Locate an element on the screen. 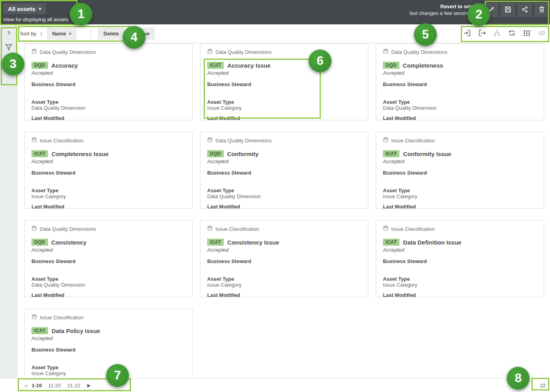 This screenshot has width=550, height=392. asset-title: Accuracy Issue is located at coordinates (249, 65).